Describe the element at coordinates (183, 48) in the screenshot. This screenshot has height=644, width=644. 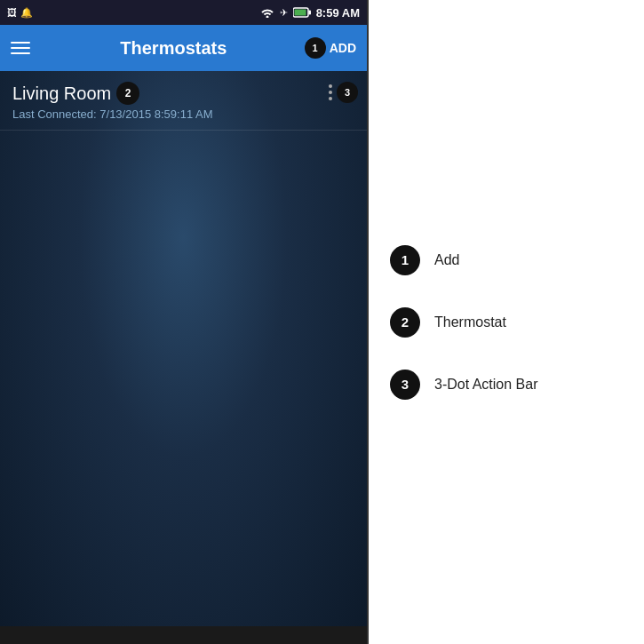
I see `app-bar: Thermostats 1 ADD` at that location.